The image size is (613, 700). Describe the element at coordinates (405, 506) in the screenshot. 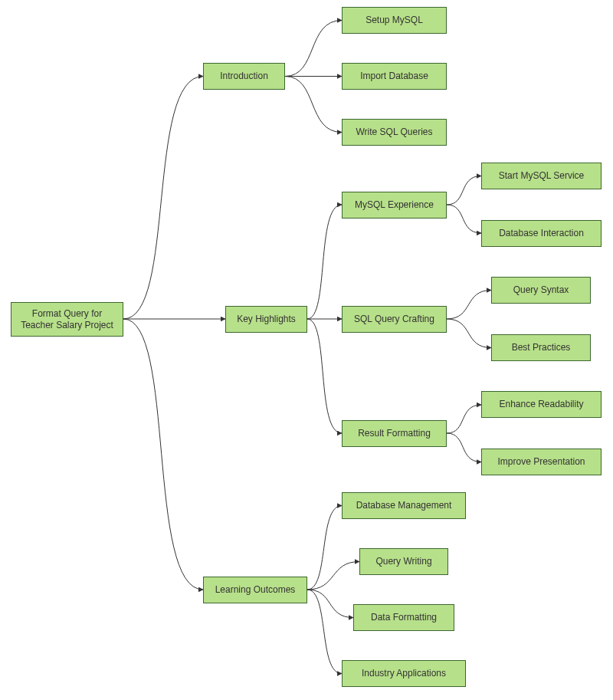

I see `node-database-management-label: Database Management` at that location.